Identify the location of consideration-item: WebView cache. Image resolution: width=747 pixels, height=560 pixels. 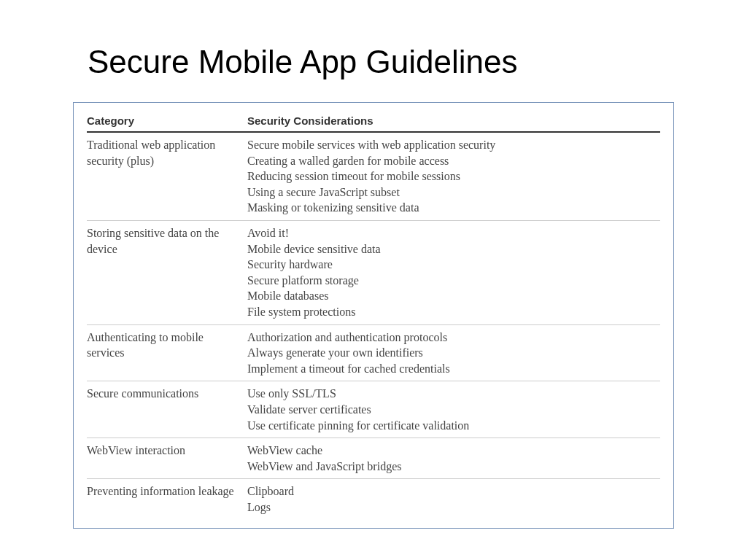
(451, 451).